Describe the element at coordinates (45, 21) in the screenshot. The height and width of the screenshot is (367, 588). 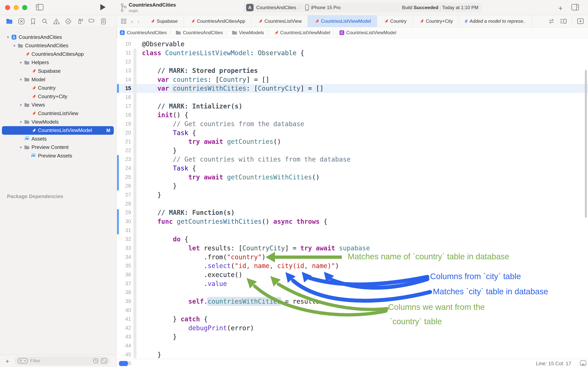
I see `find-icon` at that location.